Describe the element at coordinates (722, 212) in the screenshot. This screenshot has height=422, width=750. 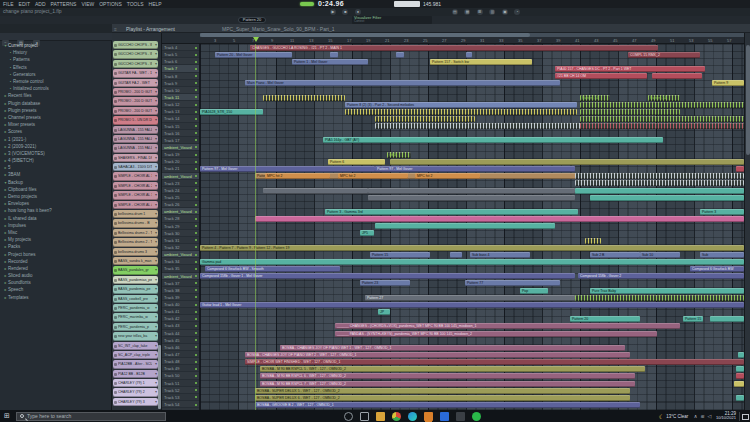
I see `playlist-clip: Pattern 3` at that location.